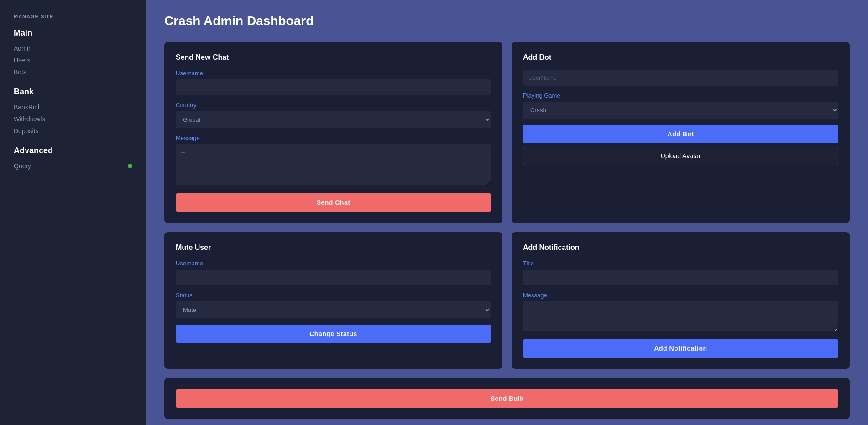  What do you see at coordinates (507, 399) in the screenshot?
I see `send-bulk-card: Send Bulk` at bounding box center [507, 399].